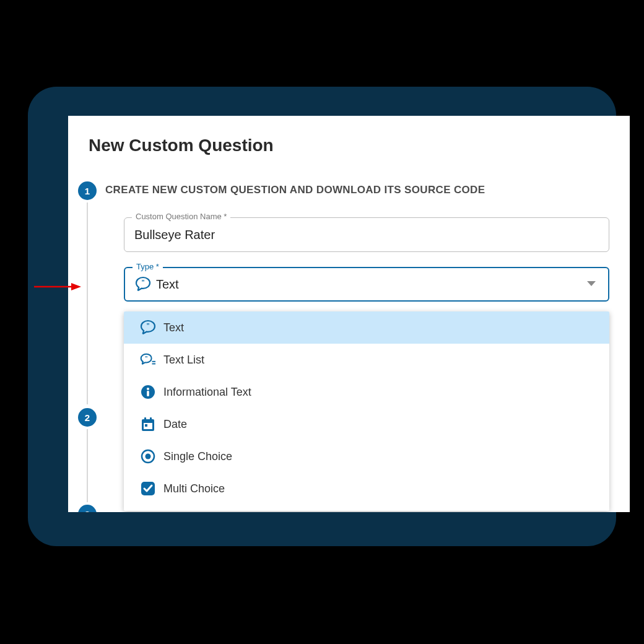 The image size is (644, 644). I want to click on option-label: Multi Choice, so click(194, 489).